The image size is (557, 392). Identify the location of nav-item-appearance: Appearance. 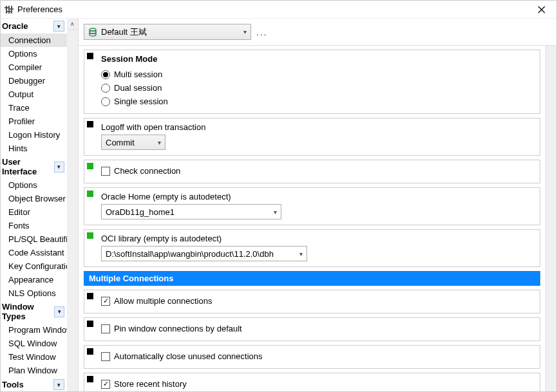
(33, 279).